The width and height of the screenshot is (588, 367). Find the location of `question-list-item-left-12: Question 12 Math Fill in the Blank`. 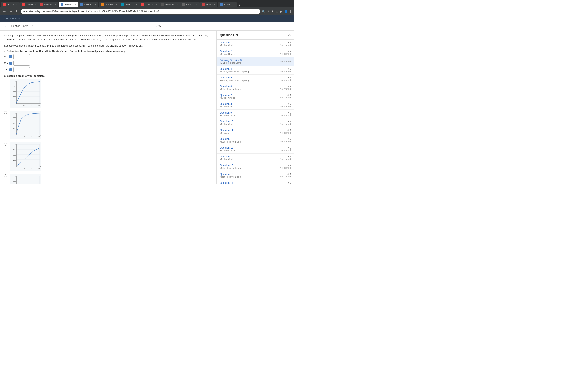

question-list-item-left-12: Question 12 Math Fill in the Blank is located at coordinates (250, 140).